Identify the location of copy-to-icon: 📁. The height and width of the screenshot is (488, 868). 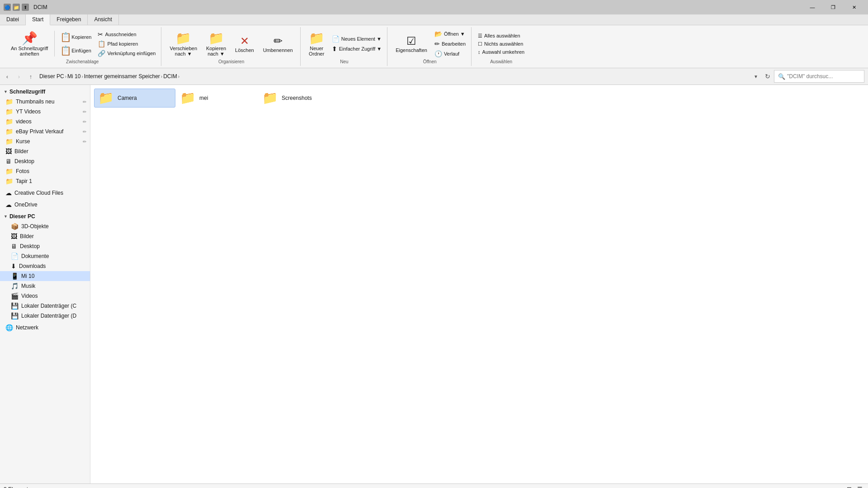
(216, 38).